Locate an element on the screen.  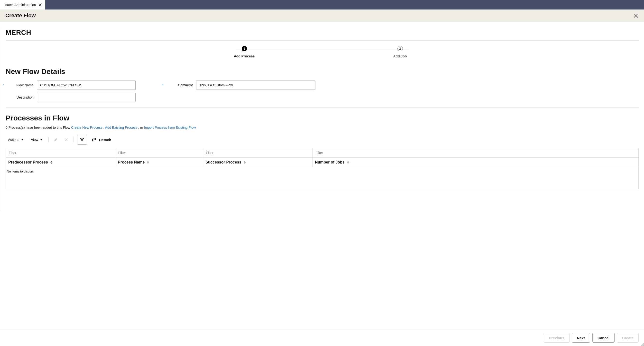
col-predecessor: Predecessor Process is located at coordinates (60, 162).